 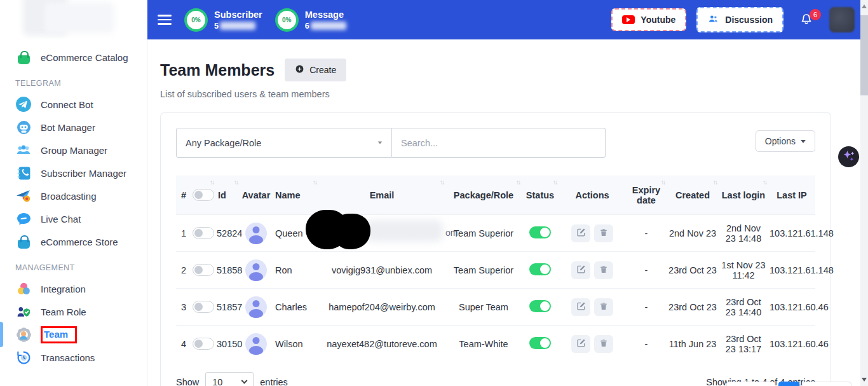 What do you see at coordinates (382, 270) in the screenshot?
I see `member-email: vovigig931@unbiex.com` at bounding box center [382, 270].